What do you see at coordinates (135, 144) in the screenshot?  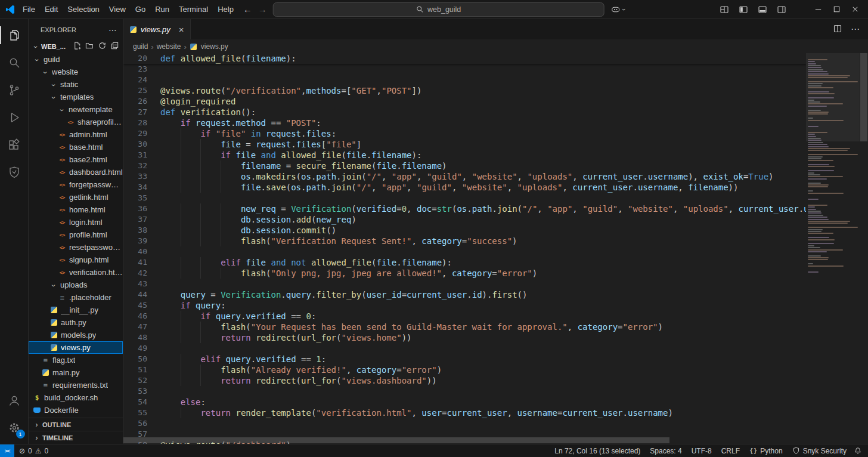 I see `line-number: 30` at bounding box center [135, 144].